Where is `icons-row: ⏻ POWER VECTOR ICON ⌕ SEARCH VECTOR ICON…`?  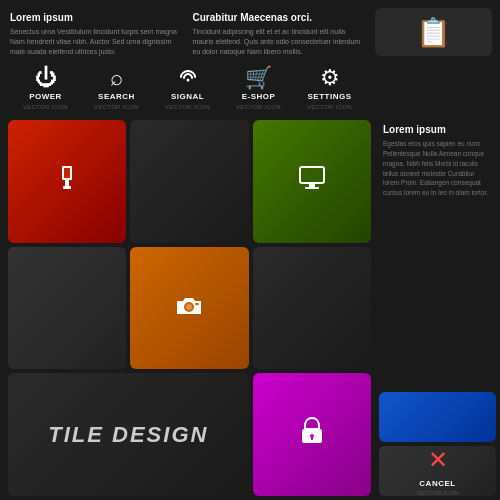
icons-row: ⏻ POWER VECTOR ICON ⌕ SEARCH VECTOR ICON… is located at coordinates (188, 88).